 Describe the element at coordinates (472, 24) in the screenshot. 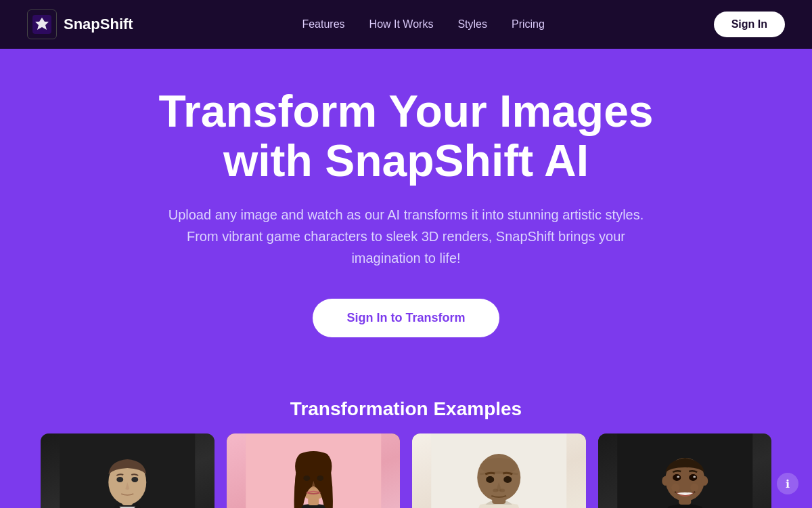

I see `nav-item-styles: Styles` at that location.